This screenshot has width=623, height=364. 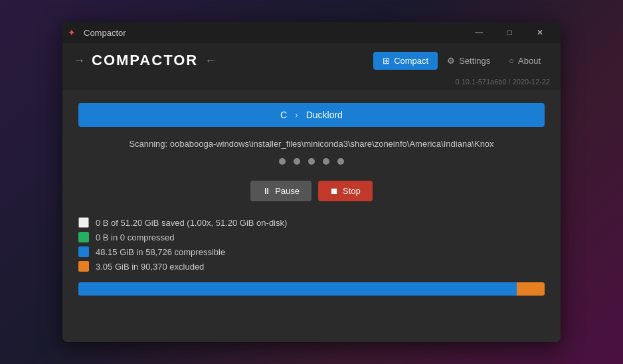 What do you see at coordinates (284, 115) in the screenshot?
I see `path-drive: C` at bounding box center [284, 115].